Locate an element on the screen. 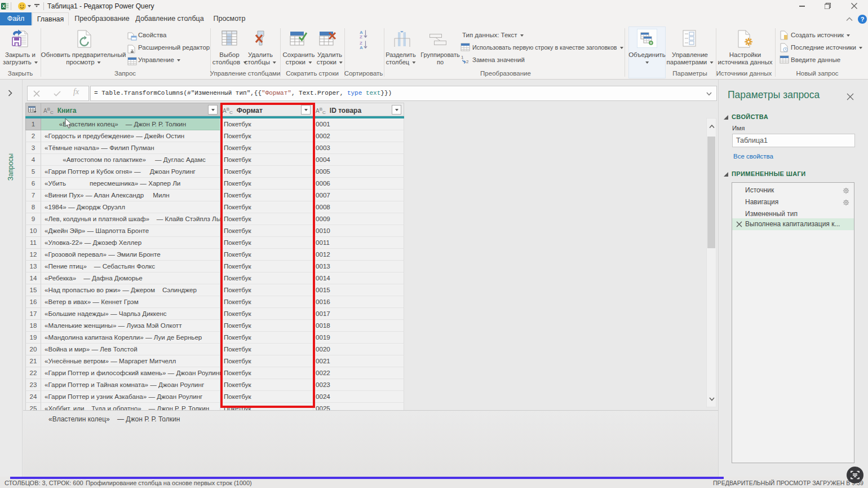 This screenshot has height=488, width=868. svg-text: 2 is located at coordinates (468, 61).